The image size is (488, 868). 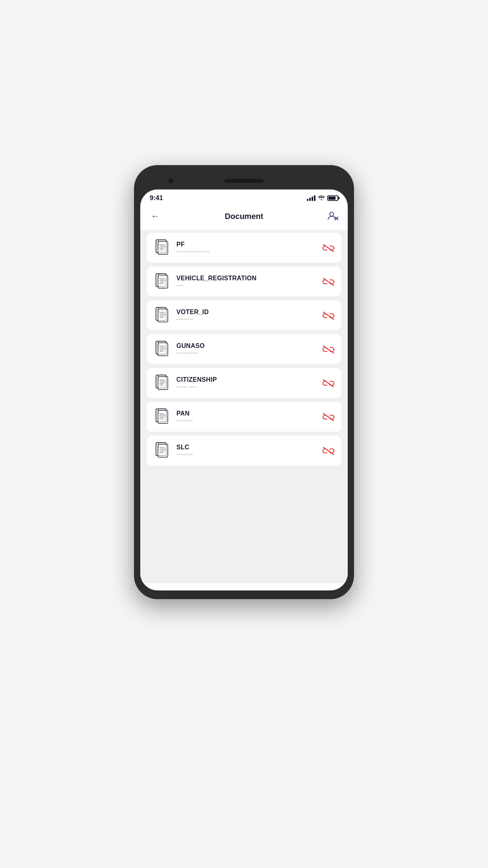 I want to click on doc-title: VEHICLE_REGISTRATION, so click(x=247, y=278).